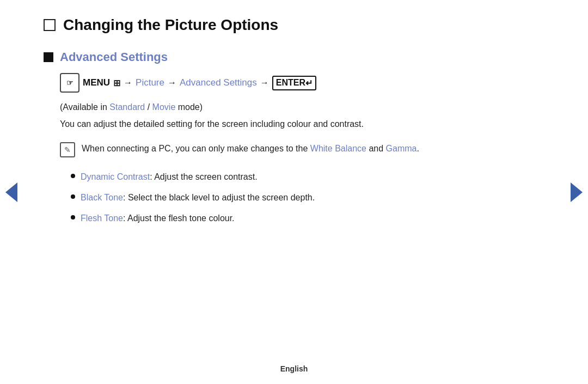  I want to click on page-title-checkbox-icon, so click(50, 25).